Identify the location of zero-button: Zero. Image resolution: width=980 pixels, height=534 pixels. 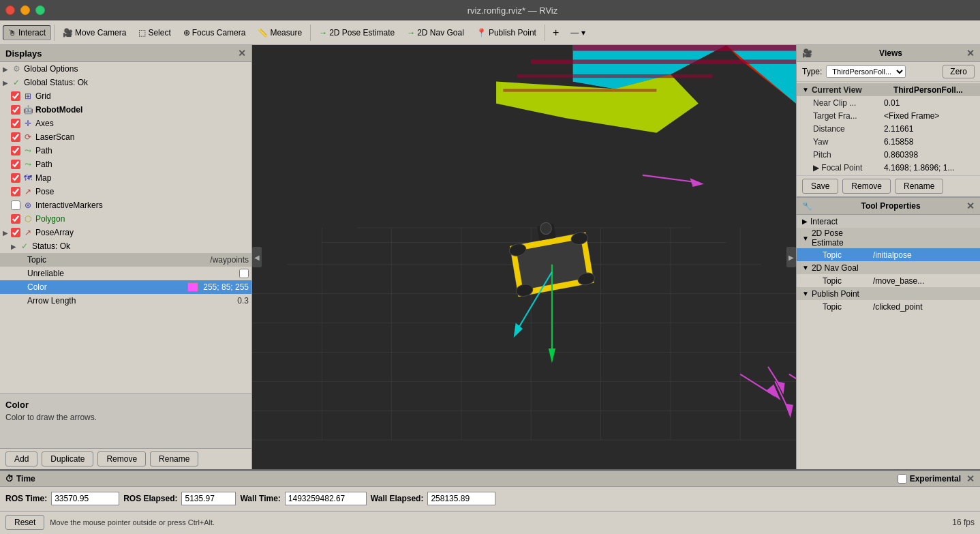
(958, 72).